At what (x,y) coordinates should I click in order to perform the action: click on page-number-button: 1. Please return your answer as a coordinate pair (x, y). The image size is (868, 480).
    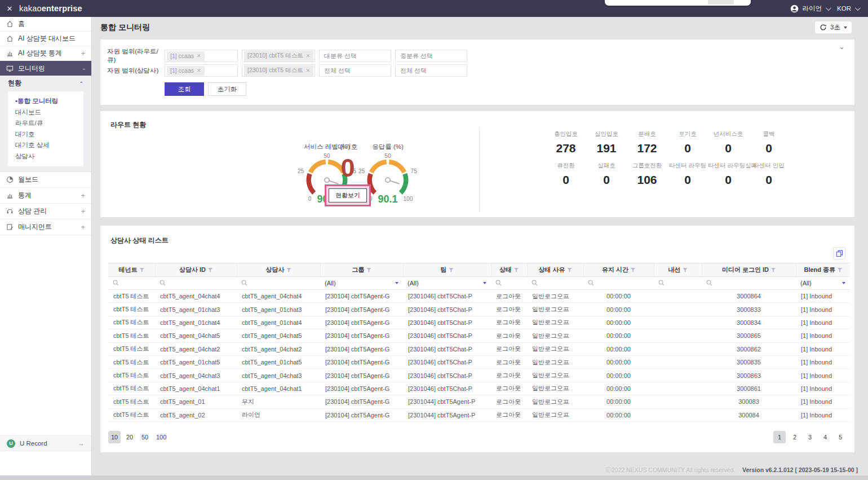
    Looking at the image, I should click on (780, 437).